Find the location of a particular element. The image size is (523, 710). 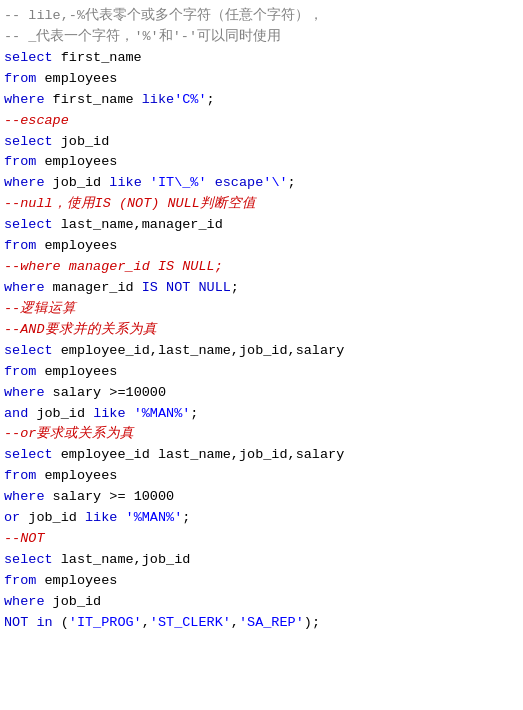

comment-text: --or要求或关系为真 is located at coordinates (69, 434).